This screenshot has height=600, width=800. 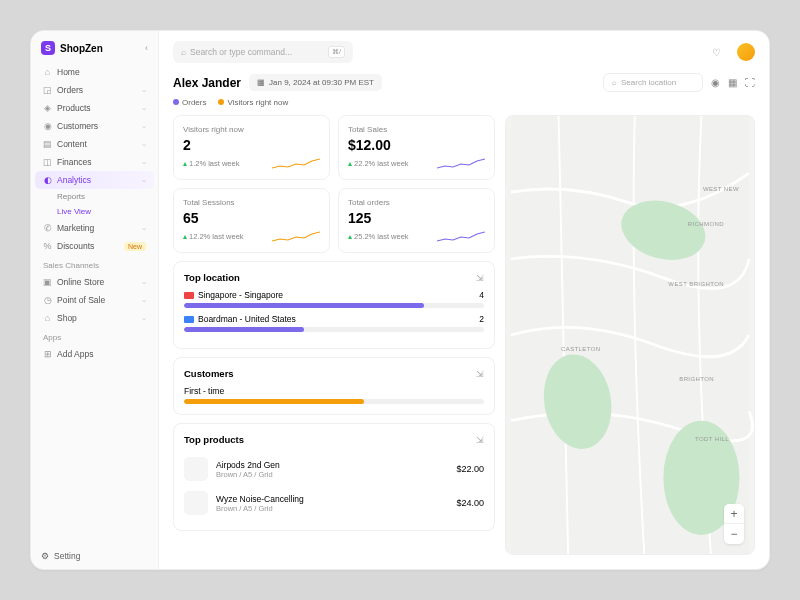 I want to click on panel-title: Top products, so click(x=214, y=440).